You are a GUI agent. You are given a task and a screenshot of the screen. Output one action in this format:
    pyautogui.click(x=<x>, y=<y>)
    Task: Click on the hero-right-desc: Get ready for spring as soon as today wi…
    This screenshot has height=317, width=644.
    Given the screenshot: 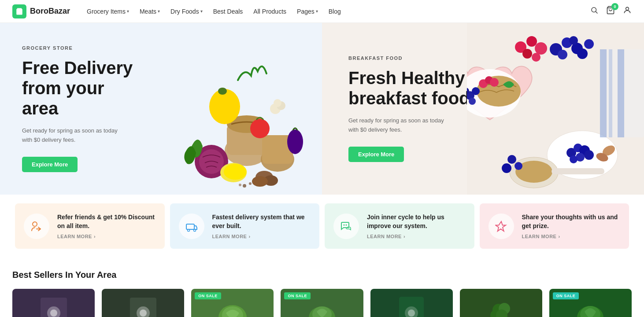 What is the action you would take?
    pyautogui.click(x=401, y=125)
    